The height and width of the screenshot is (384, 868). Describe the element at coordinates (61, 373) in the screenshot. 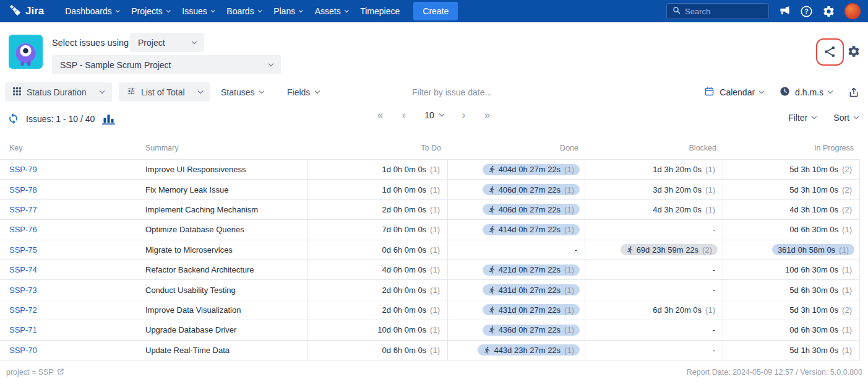

I see `external-link-icon` at that location.